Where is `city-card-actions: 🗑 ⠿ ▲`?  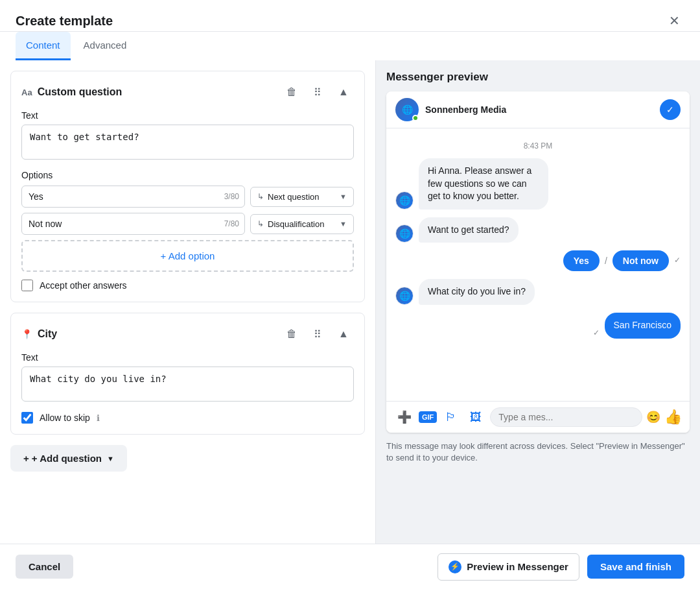
city-card-actions: 🗑 ⠿ ▲ is located at coordinates (318, 334).